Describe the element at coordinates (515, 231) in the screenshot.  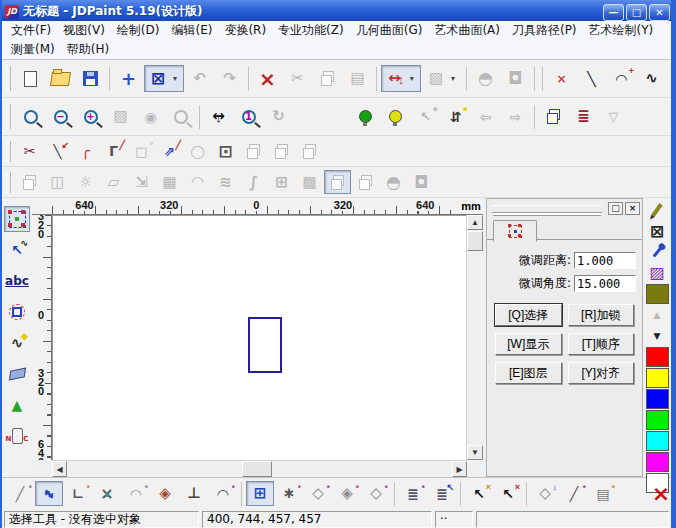
I see `panel-tab-select` at that location.